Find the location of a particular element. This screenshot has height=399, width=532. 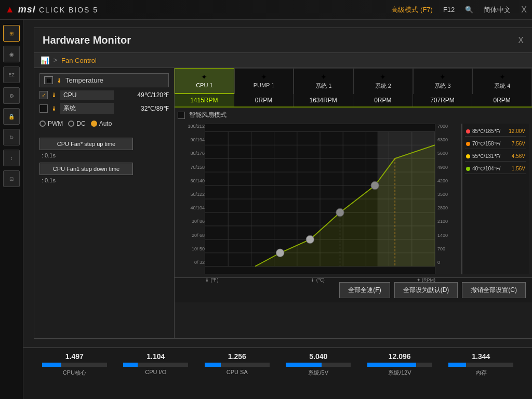

dc-radio-circle is located at coordinates (71, 124).